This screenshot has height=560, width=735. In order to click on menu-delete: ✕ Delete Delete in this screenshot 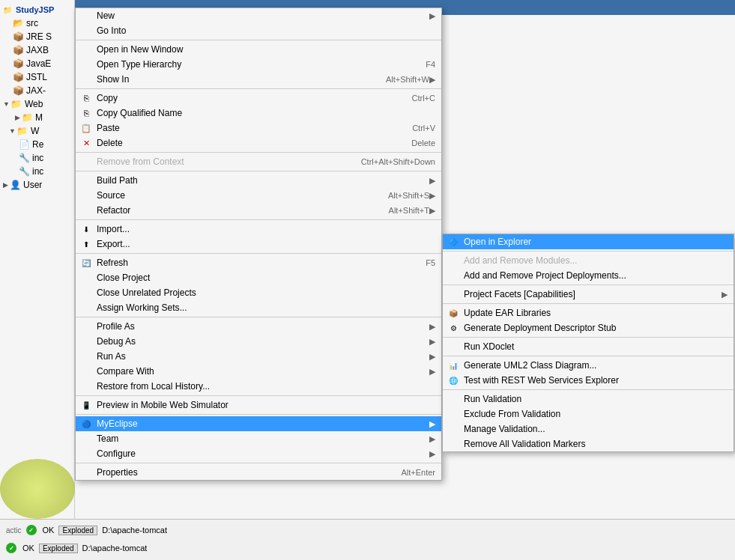, I will do `click(258, 143)`.